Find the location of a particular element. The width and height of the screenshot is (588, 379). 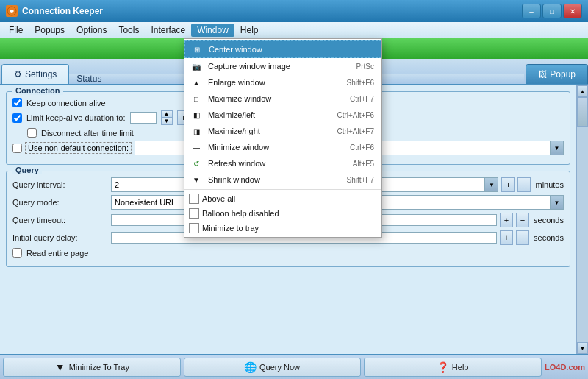

bottom-bar: ▼ Minimize To Tray 🌐 Query Now ❓ Help LO… is located at coordinates (294, 366).